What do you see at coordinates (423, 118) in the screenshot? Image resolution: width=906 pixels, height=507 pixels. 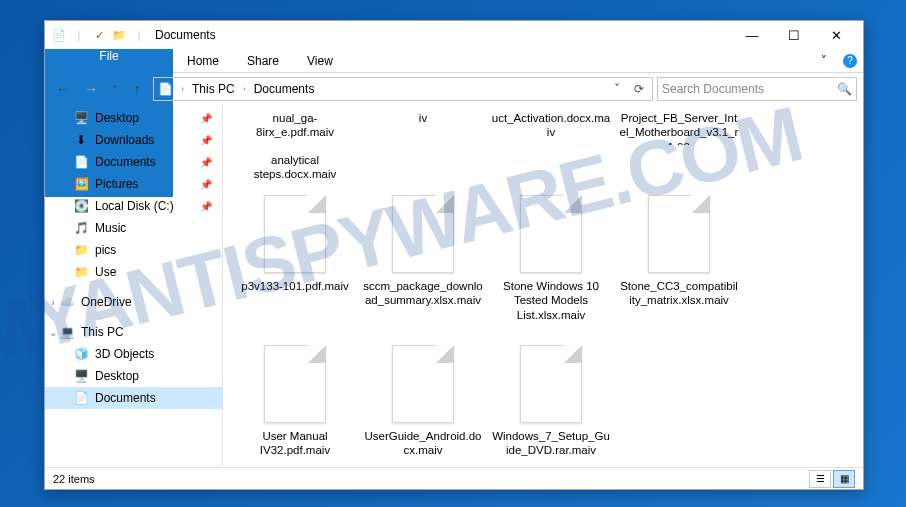 I see `file-name: iv` at bounding box center [423, 118].